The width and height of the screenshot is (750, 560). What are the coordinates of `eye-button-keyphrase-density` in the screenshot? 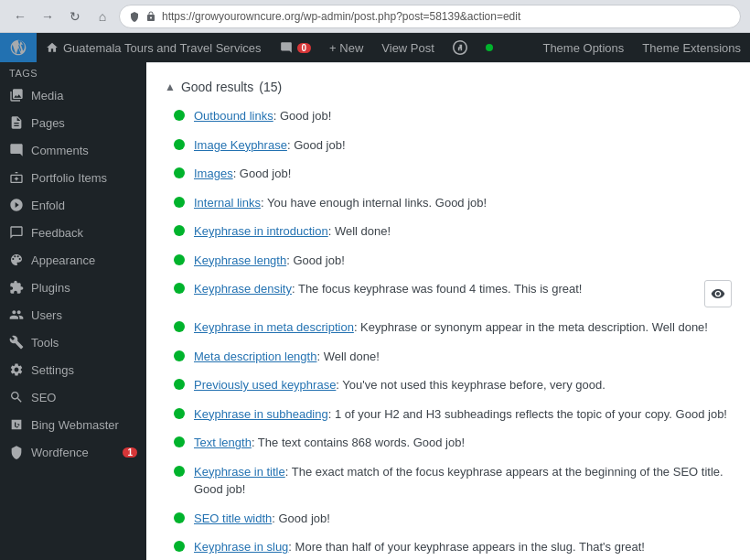 It's located at (718, 294).